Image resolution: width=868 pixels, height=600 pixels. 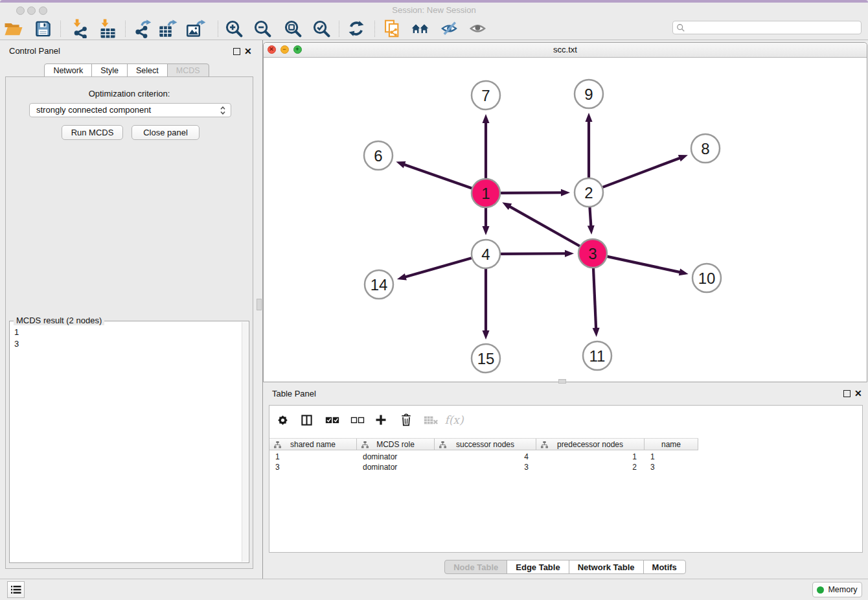 What do you see at coordinates (143, 29) in the screenshot?
I see `export-network-icon` at bounding box center [143, 29].